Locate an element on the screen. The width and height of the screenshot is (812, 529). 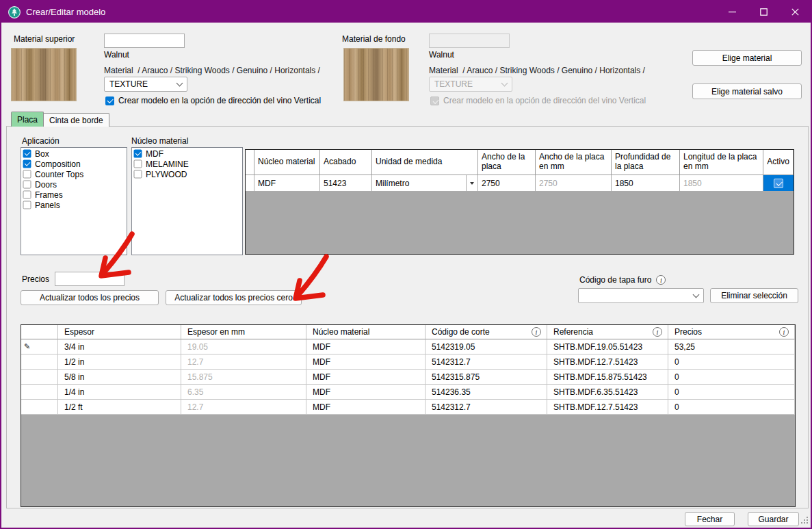
material-superior-name-input is located at coordinates (144, 41).